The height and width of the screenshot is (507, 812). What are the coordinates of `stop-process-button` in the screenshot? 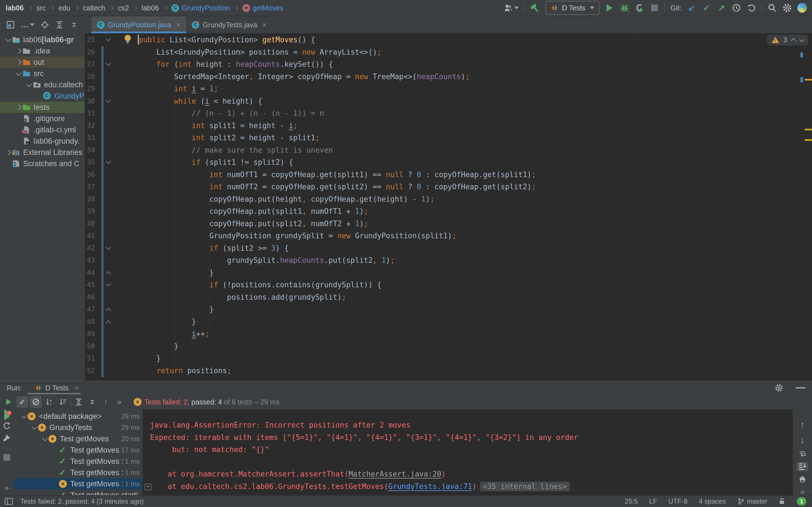 It's located at (7, 457).